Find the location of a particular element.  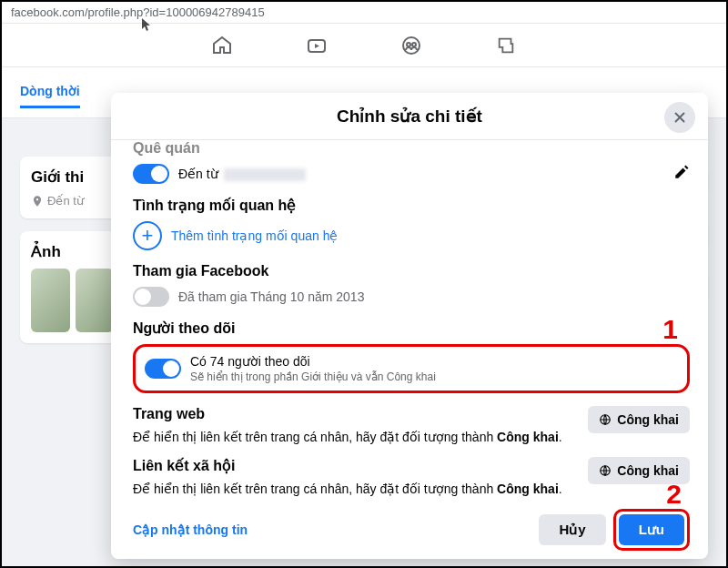

gaming-icon is located at coordinates (506, 46).